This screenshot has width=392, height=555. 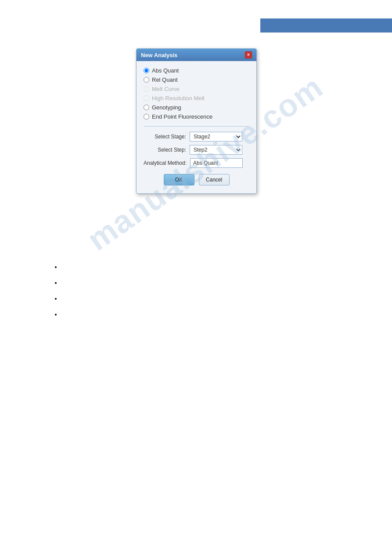 I want to click on select-step-label: Select Step:, so click(x=167, y=150).